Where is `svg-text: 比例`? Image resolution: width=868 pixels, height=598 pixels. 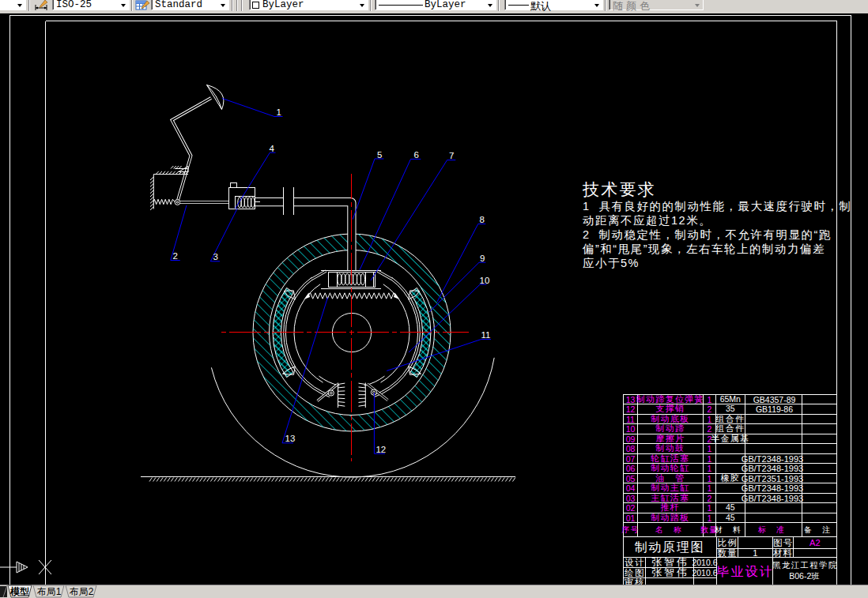 svg-text: 比例 is located at coordinates (727, 543).